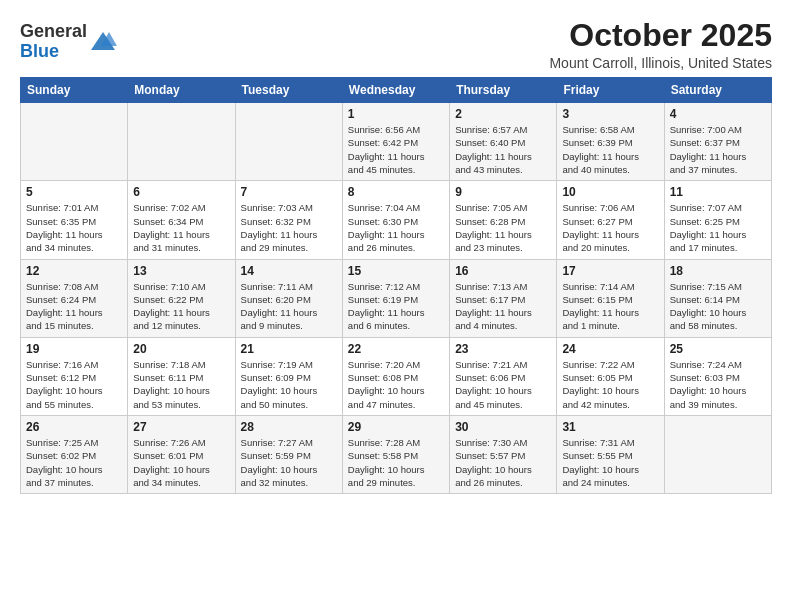  I want to click on calendar-cell: 13Sunrise: 7:10 AM Sunset: 6:22 PM Dayli…, so click(182, 298).